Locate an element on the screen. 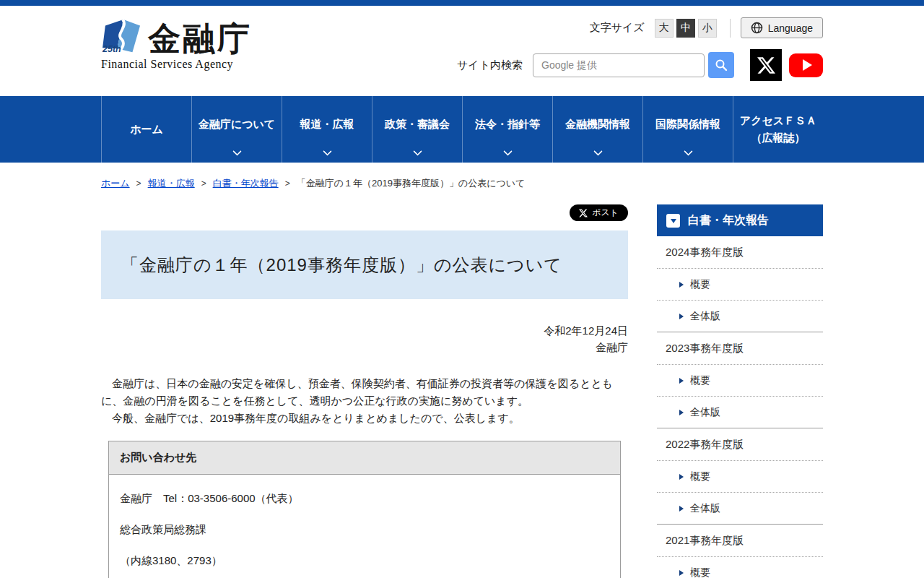 The width and height of the screenshot is (924, 578). top-accent-bar is located at coordinates (462, 3).